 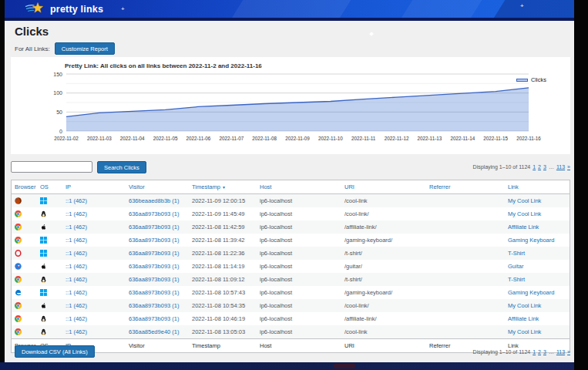 I want to click on download-csv-button: Download CSV (All Links), so click(x=55, y=352).